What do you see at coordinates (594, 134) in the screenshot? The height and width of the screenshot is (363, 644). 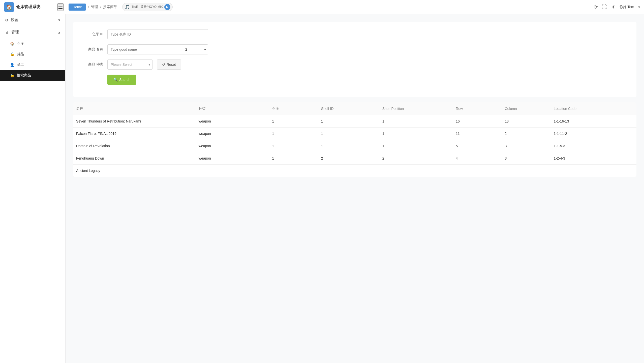 I see `cell-location-code-1: 1-1-11-2` at bounding box center [594, 134].